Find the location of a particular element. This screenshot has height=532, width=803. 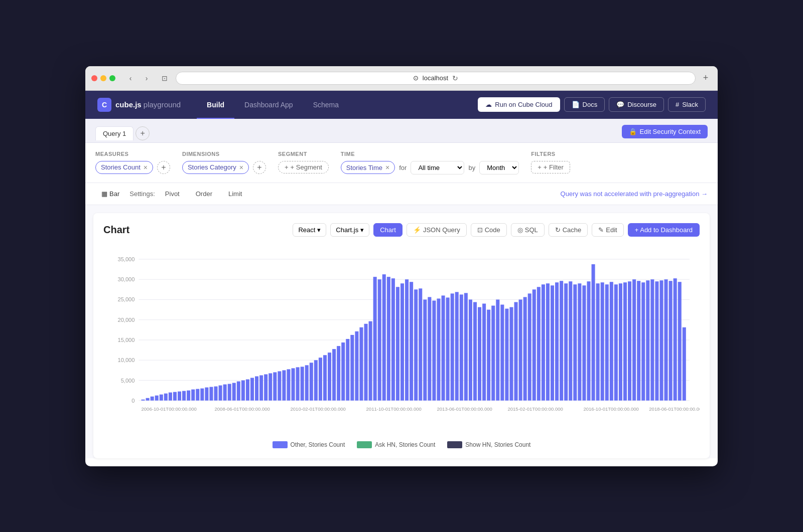

stories-count-pill: Stories Count × is located at coordinates (124, 167).